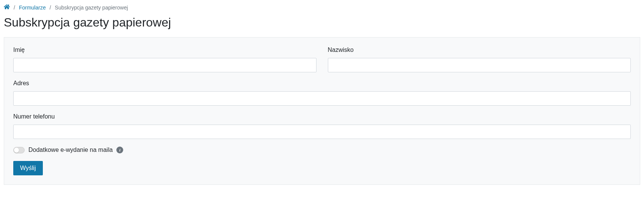 The width and height of the screenshot is (644, 217). What do you see at coordinates (7, 7) in the screenshot?
I see `home-icon` at bounding box center [7, 7].